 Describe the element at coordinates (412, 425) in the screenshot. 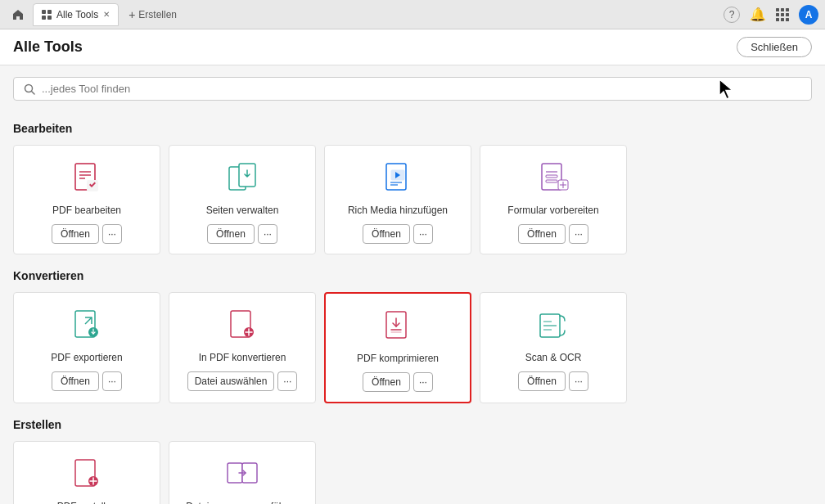

I see `section-erstellen-title: Erstellen` at that location.